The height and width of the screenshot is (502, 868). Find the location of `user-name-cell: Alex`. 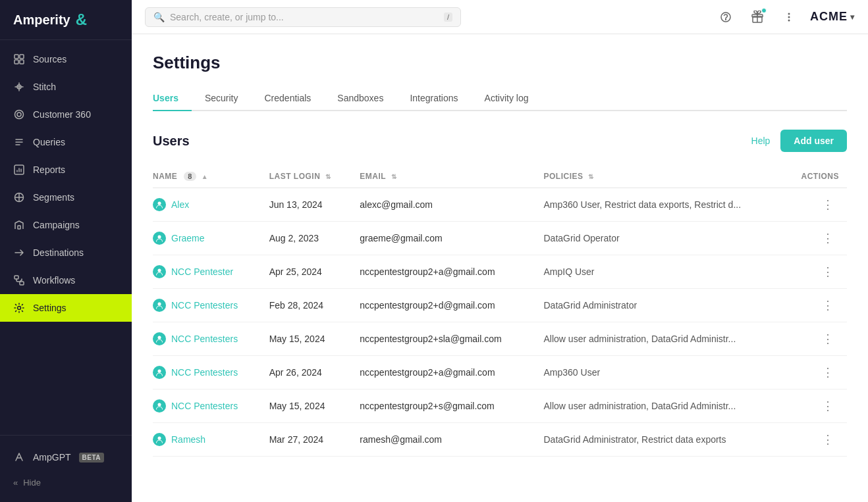

user-name-cell: Alex is located at coordinates (207, 205).